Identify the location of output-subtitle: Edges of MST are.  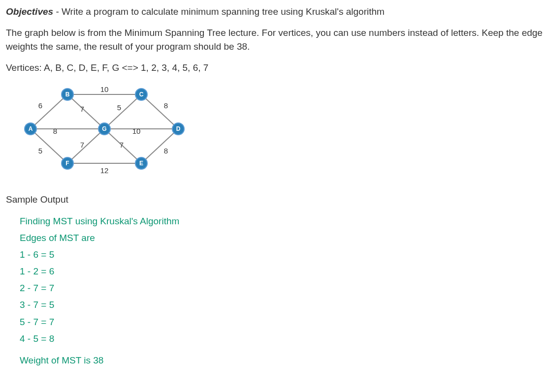
(282, 238).